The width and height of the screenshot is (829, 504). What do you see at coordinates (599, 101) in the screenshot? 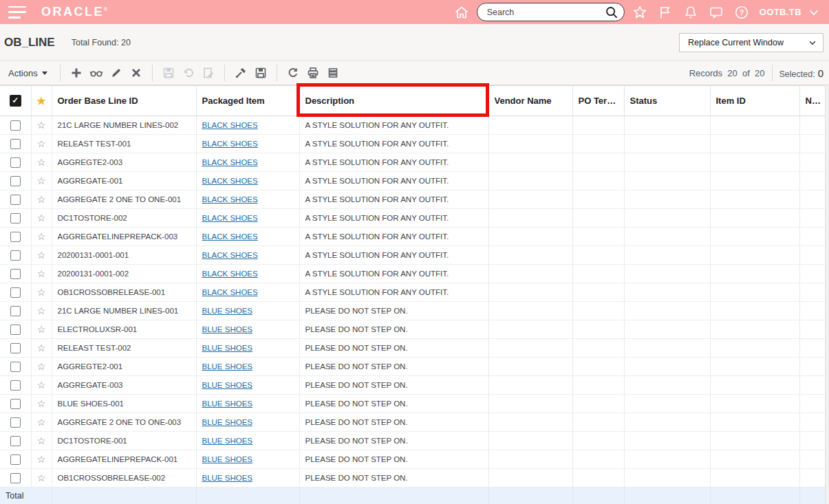
I see `column-header-po-terms: PO Terms` at bounding box center [599, 101].